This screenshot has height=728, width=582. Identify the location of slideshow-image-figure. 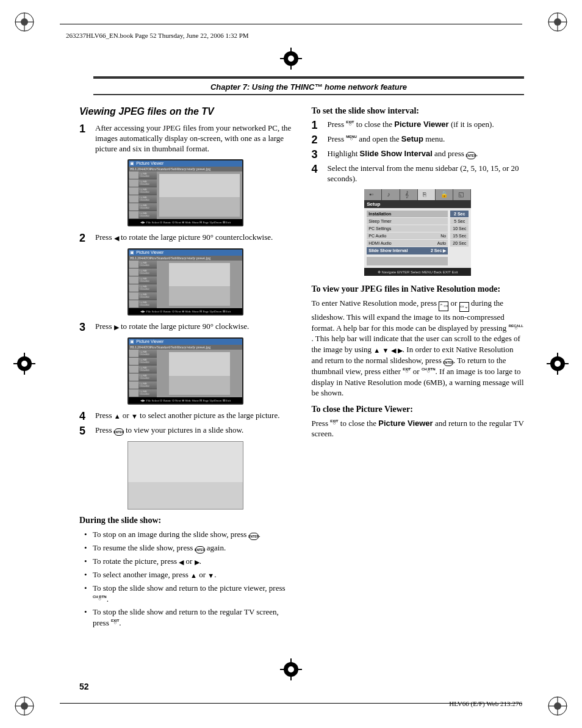
(185, 475).